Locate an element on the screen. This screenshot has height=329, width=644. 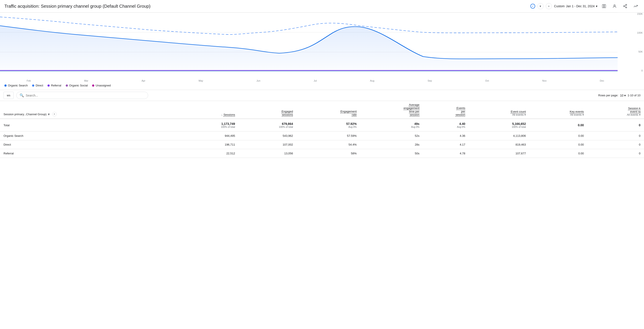
dimension-column-header: Session primary...Channel Group) ▾ + is located at coordinates (90, 110).